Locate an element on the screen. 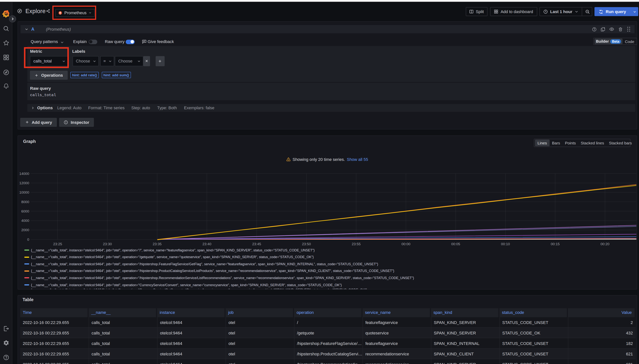 The width and height of the screenshot is (639, 364). svg-text: 23:35 is located at coordinates (157, 244).